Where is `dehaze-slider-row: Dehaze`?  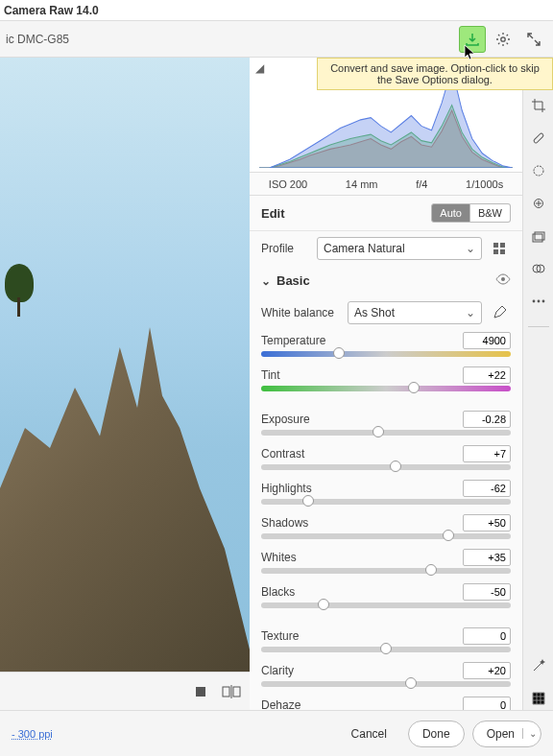
dehaze-slider-row: Dehaze is located at coordinates (386, 702).